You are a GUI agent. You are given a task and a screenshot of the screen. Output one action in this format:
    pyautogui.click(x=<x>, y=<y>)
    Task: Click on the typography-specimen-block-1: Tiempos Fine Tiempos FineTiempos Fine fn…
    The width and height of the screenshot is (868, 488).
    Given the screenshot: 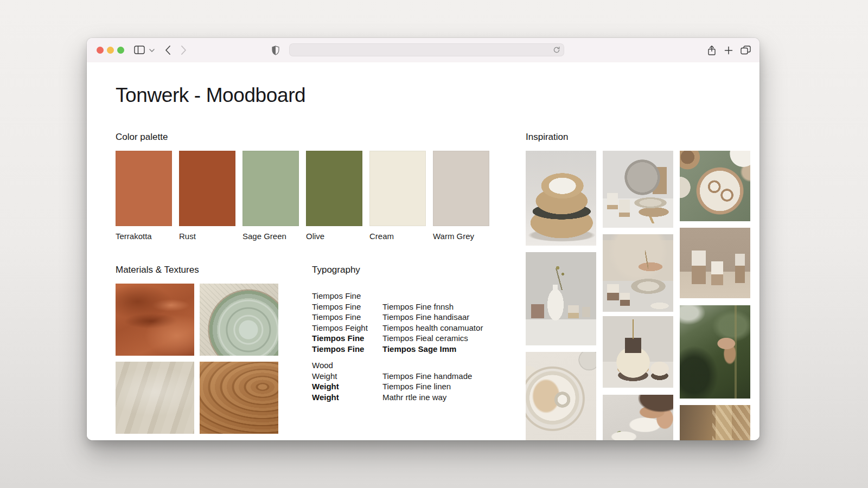 What is the action you would take?
    pyautogui.click(x=397, y=323)
    